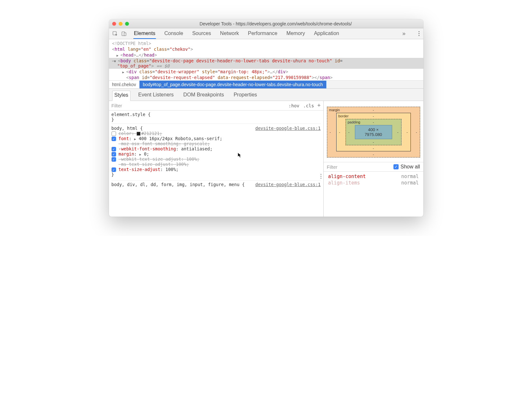  Describe the element at coordinates (266, 49) in the screenshot. I see `dom-line-html: <html lang="en" class="chekov">` at that location.